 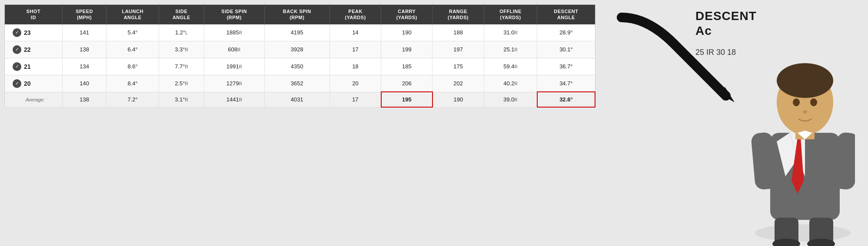 What do you see at coordinates (27, 33) in the screenshot?
I see `shot-number: 23` at bounding box center [27, 33].